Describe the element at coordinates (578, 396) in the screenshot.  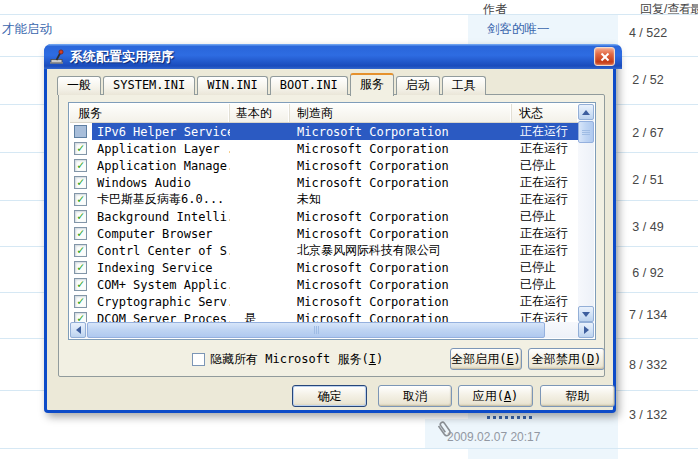
I see `help-button: 帮助` at that location.